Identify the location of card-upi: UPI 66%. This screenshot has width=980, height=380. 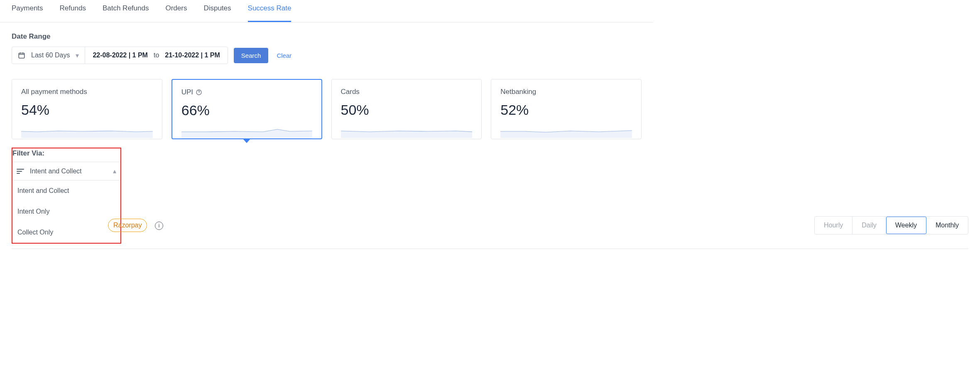
(247, 109).